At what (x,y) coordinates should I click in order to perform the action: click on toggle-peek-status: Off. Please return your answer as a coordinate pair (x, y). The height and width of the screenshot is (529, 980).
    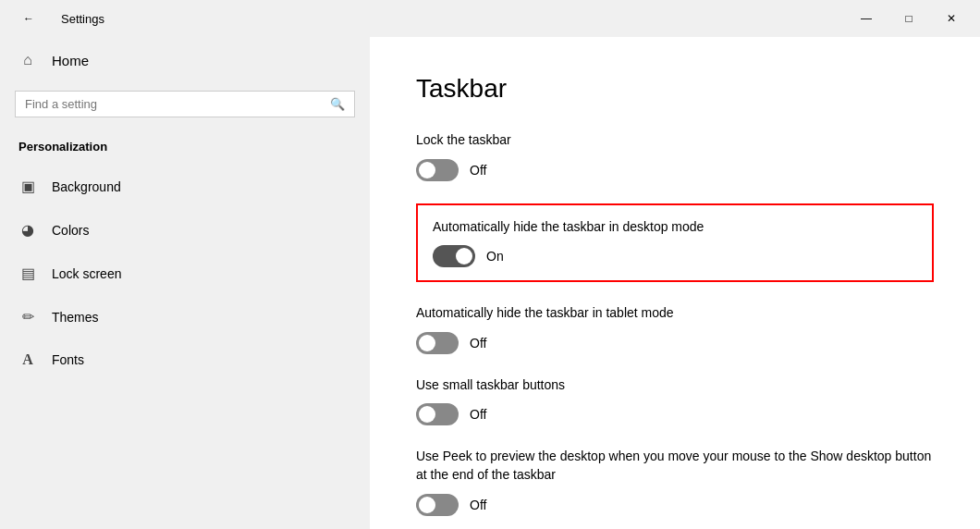
    Looking at the image, I should click on (478, 505).